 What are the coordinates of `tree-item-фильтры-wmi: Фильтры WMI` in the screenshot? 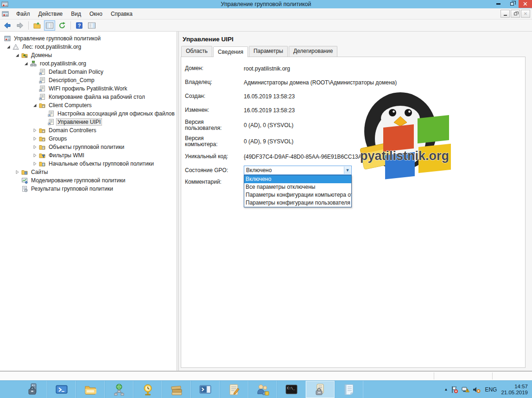 It's located at (88, 155).